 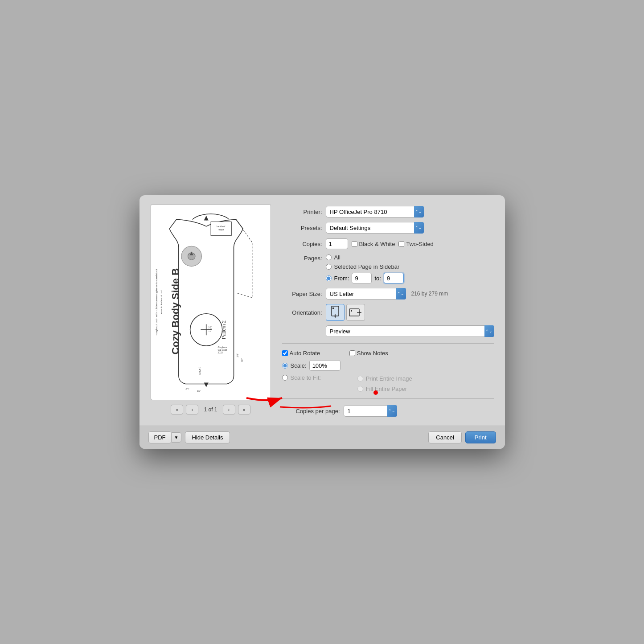 I want to click on pdf-label: PDF, so click(x=160, y=438).